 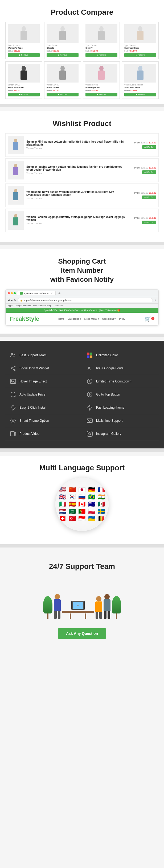 What do you see at coordinates (120, 369) in the screenshot?
I see `feature-google-fonts: A 600+ Google Fonts` at bounding box center [120, 369].